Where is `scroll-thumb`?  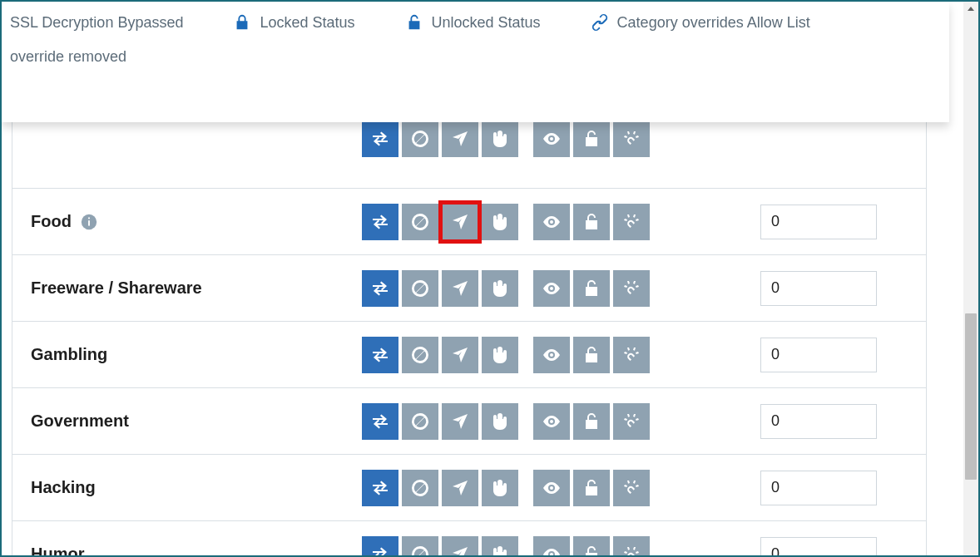 scroll-thumb is located at coordinates (971, 397).